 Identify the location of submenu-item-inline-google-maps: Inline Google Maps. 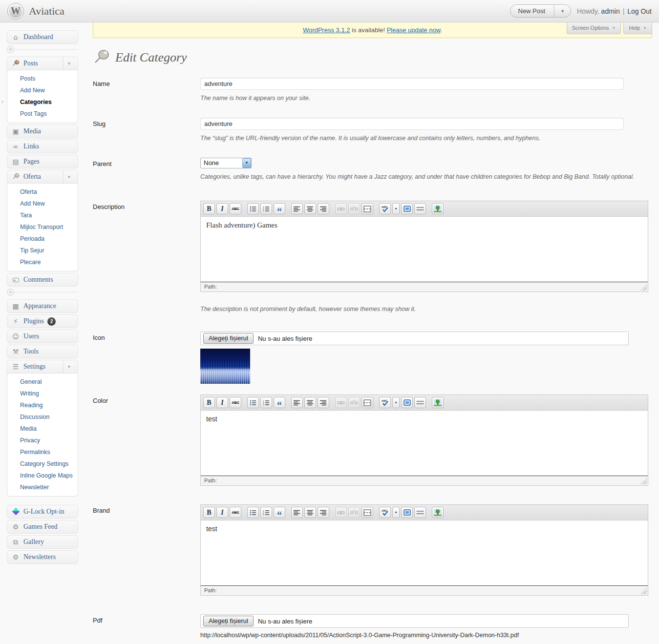
(43, 476).